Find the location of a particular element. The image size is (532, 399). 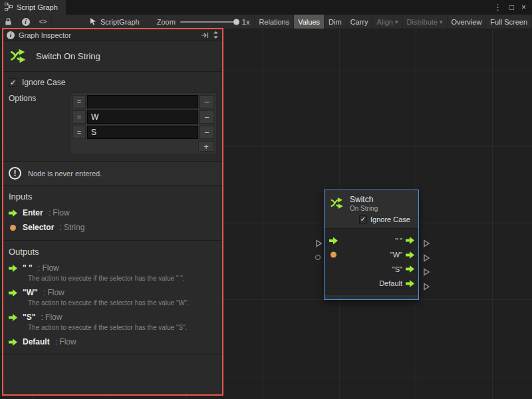

maximize-icon: □ is located at coordinates (512, 7).